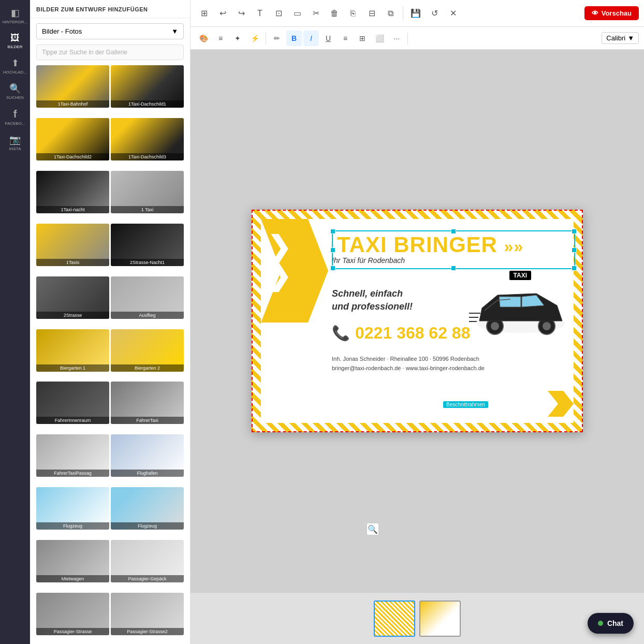 The width and height of the screenshot is (644, 644). Describe the element at coordinates (466, 405) in the screenshot. I see `beschnitt-label: Beschnittrahmen` at that location.